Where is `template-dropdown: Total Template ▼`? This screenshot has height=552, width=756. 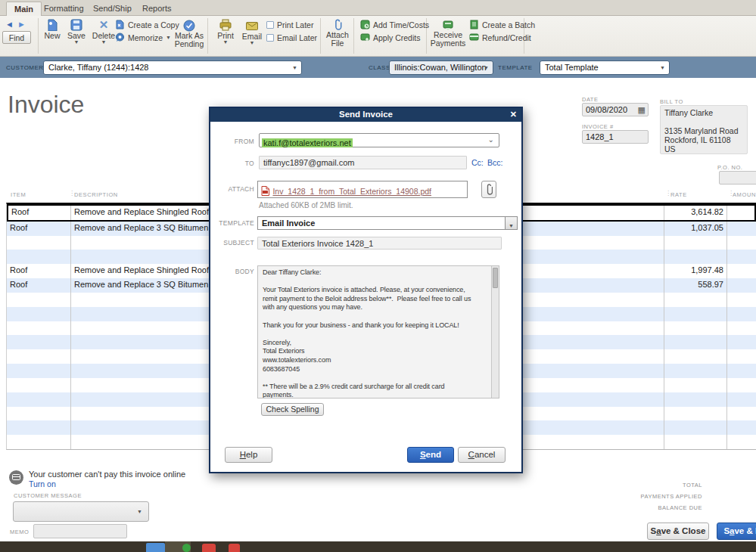
template-dropdown: Total Template ▼ is located at coordinates (605, 68).